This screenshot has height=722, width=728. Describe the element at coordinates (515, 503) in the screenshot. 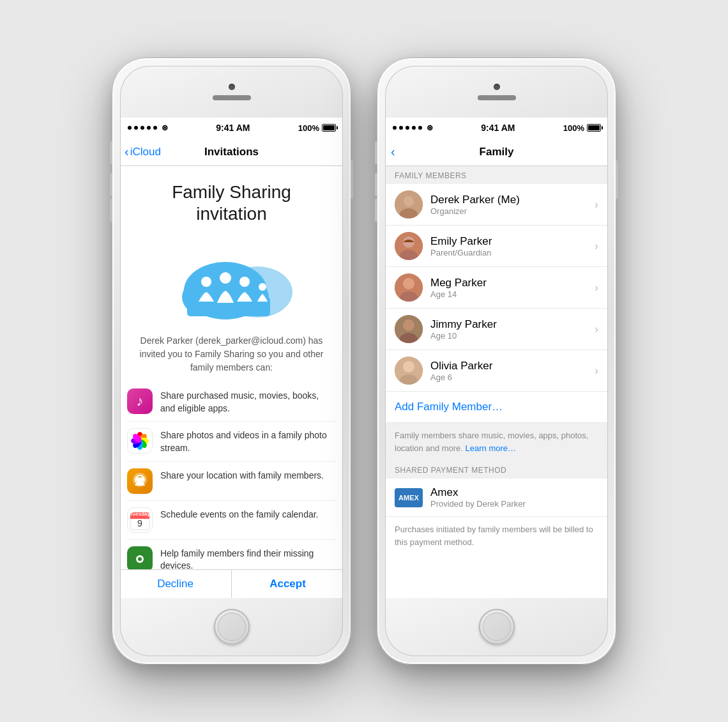

I see `payment-provided-by: Provided by Derek Parker` at that location.